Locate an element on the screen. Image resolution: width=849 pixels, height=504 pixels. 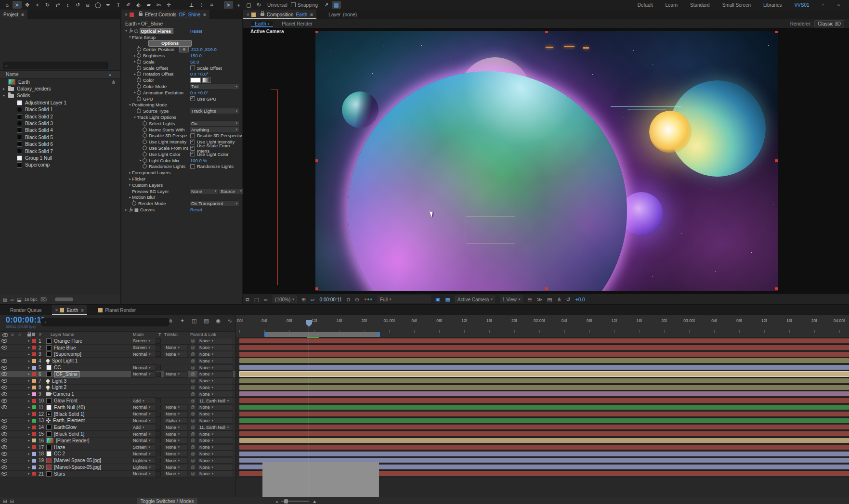
mode-dropdown: Screen▾ is located at coordinates (144, 348).